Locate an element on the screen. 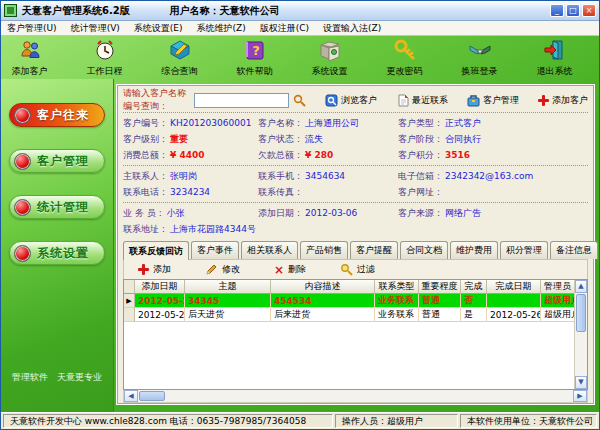  scroll-left-icon: ◀ is located at coordinates (131, 396).